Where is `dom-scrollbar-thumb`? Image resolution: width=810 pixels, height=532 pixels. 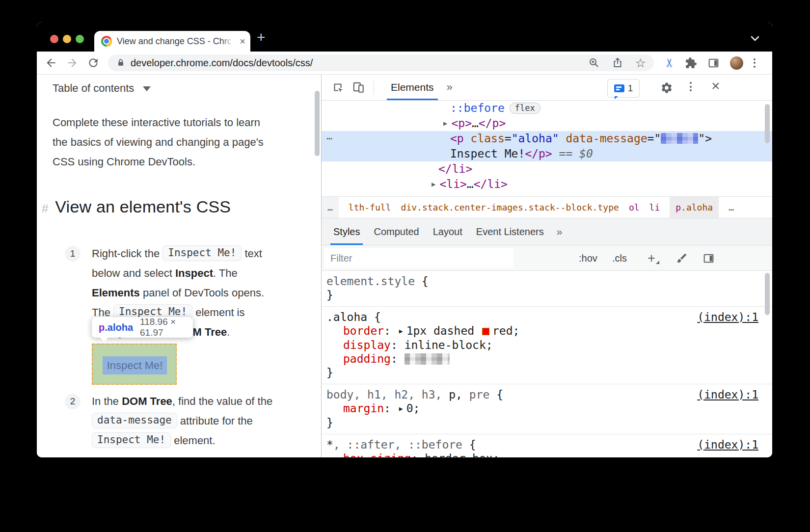 dom-scrollbar-thumb is located at coordinates (767, 124).